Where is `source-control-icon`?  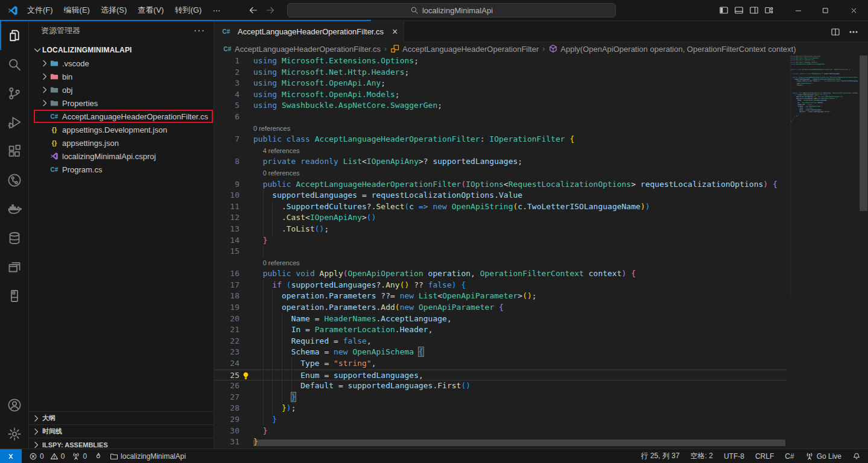 source-control-icon is located at coordinates (14, 93).